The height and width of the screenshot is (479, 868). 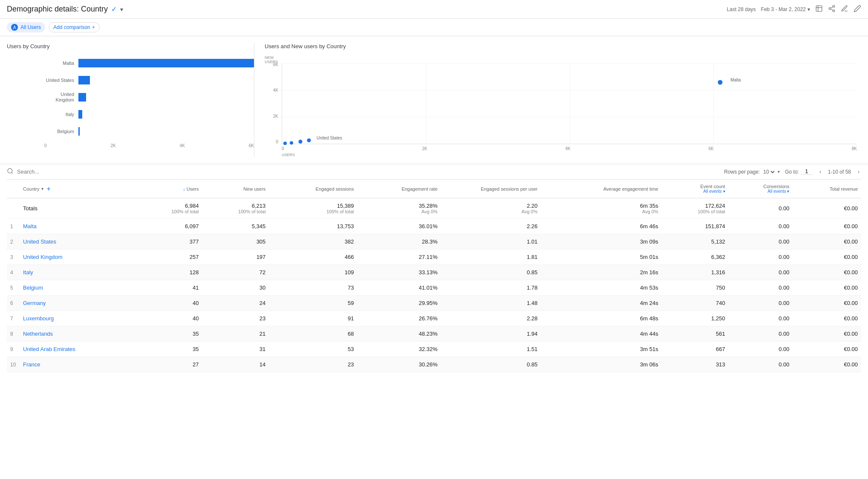 What do you see at coordinates (78, 226) in the screenshot?
I see `row-country: Malta` at bounding box center [78, 226].